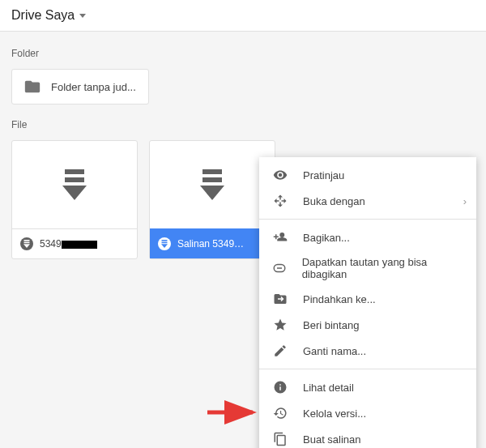 Image resolution: width=486 pixels, height=448 pixels. Describe the element at coordinates (335, 413) in the screenshot. I see `menu-label: Kelola versi...` at that location.